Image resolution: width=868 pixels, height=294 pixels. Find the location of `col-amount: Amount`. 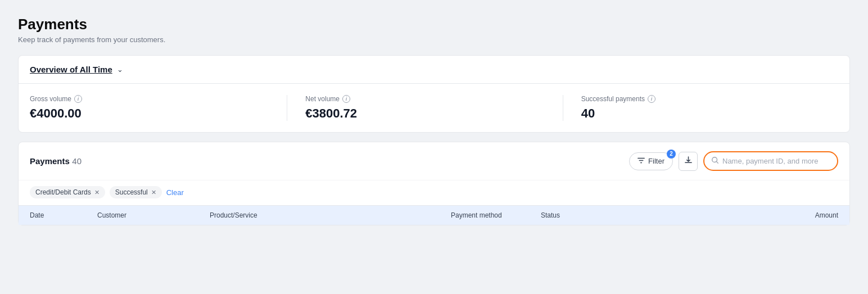

col-amount: Amount is located at coordinates (717, 215).